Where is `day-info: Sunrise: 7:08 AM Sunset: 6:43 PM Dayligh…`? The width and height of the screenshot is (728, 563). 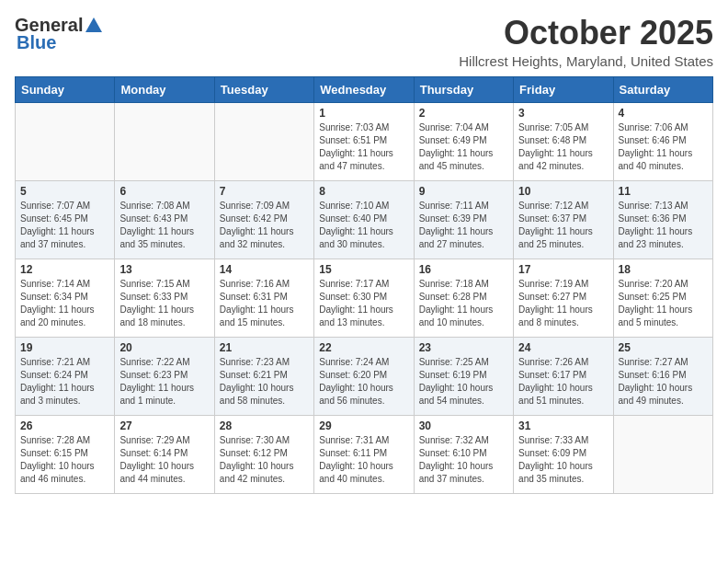 day-info: Sunrise: 7:08 AM Sunset: 6:43 PM Dayligh… is located at coordinates (164, 225).